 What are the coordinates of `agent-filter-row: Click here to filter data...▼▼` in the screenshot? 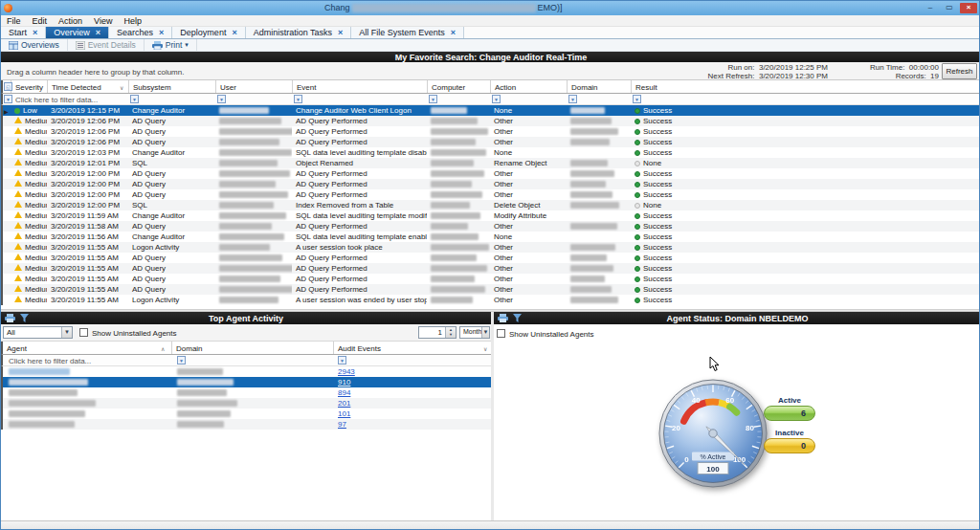 It's located at (246, 361).